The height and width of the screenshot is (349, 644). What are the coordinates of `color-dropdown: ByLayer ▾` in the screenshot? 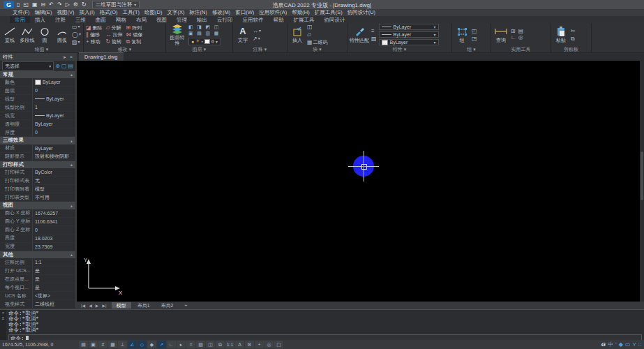 It's located at (409, 42).